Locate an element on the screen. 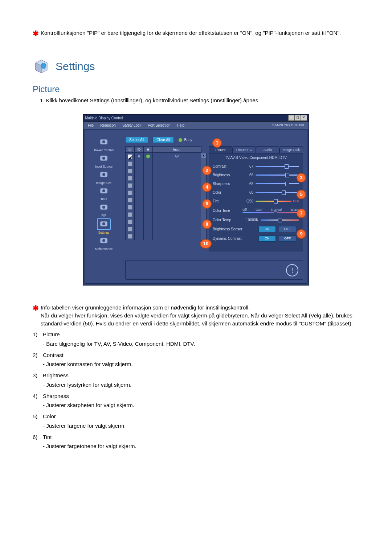 This screenshot has height=554, width=392. callout-4: 4 is located at coordinates (207, 187).